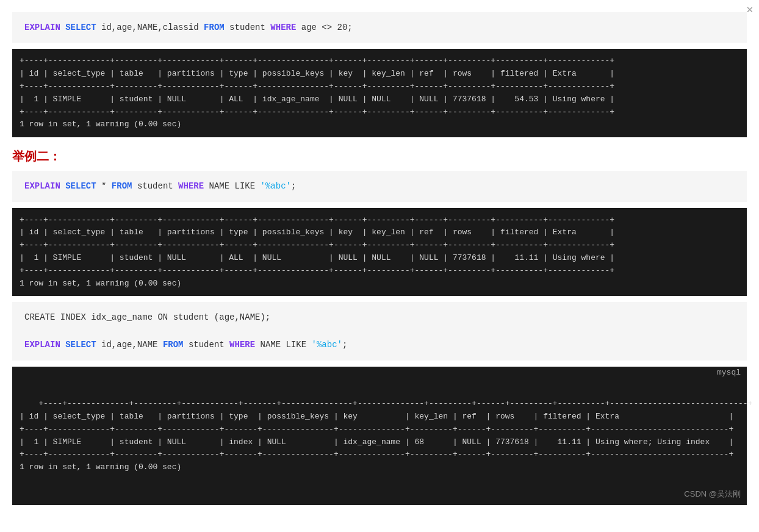  What do you see at coordinates (81, 27) in the screenshot?
I see `keyword-select: SELECT` at bounding box center [81, 27].